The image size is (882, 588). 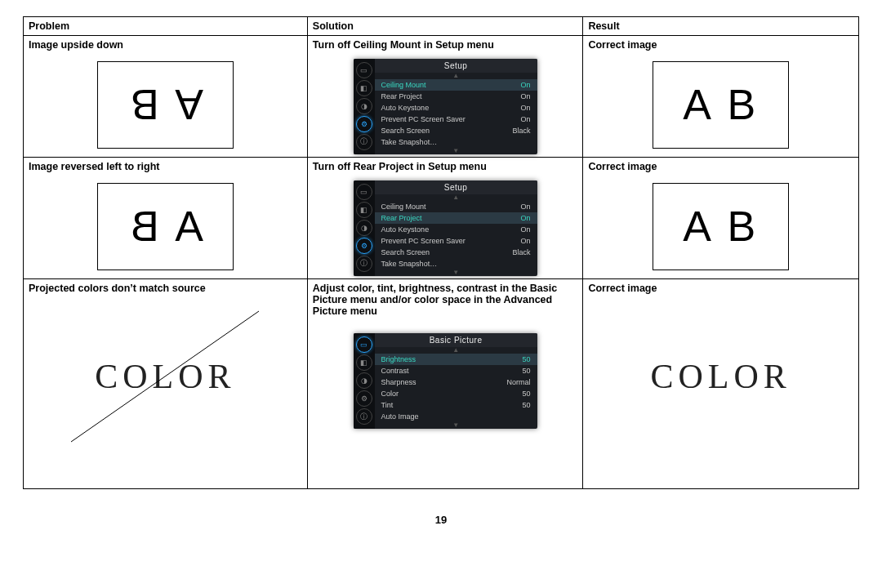 I want to click on problem-label: Image reversed left to right, so click(x=165, y=167).